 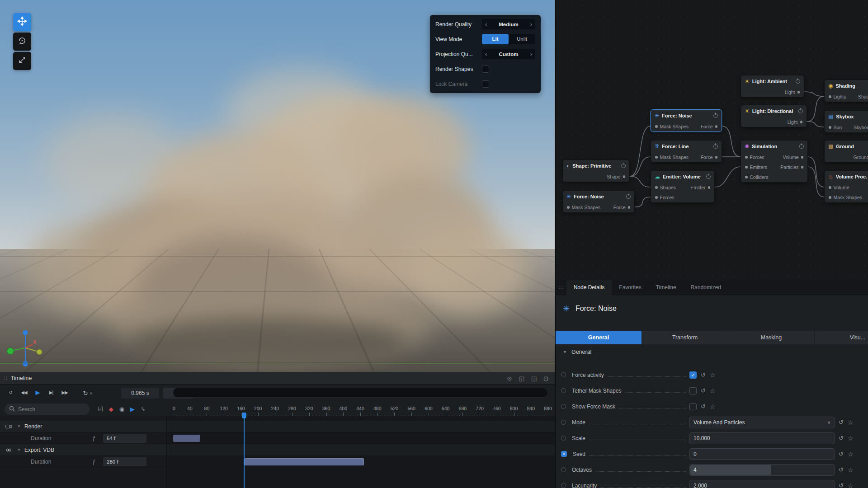 I want to click on param-input: 10.000, so click(x=762, y=438).